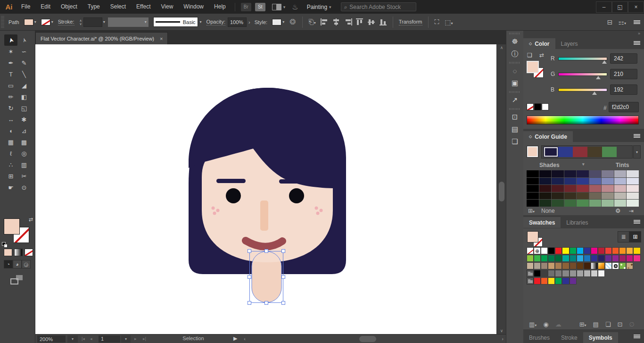  I want to click on selection-handle, so click(250, 251).